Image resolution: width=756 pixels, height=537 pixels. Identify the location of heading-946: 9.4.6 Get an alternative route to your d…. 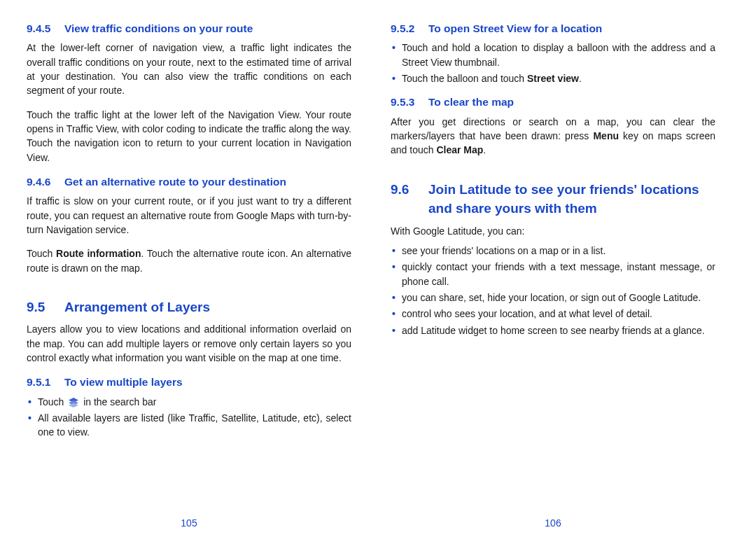
(189, 182).